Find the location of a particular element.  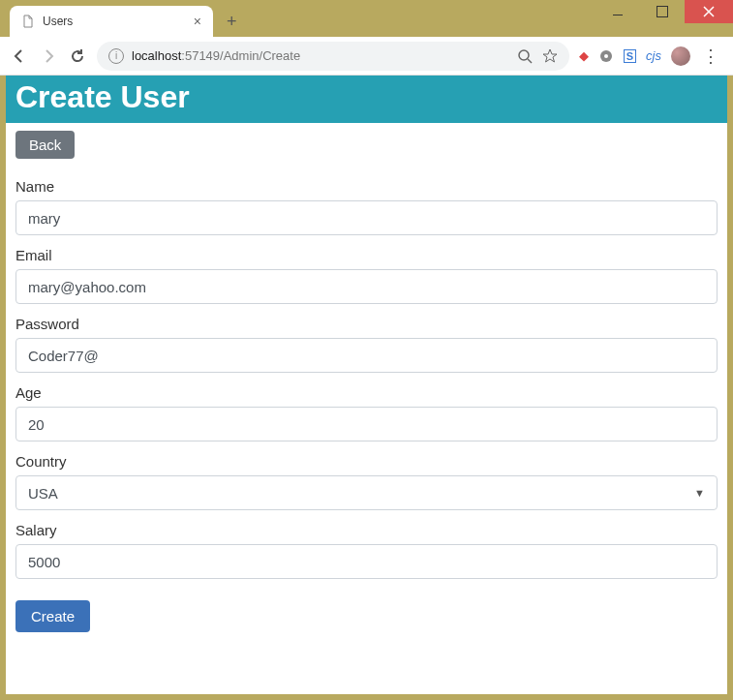

extension-icon-1: ◆ is located at coordinates (584, 56).